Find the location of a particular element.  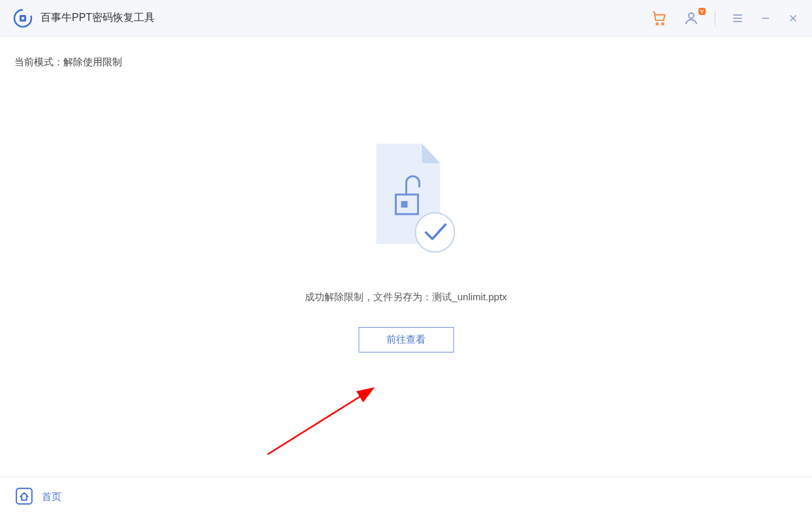

minimize-icon is located at coordinates (766, 18).